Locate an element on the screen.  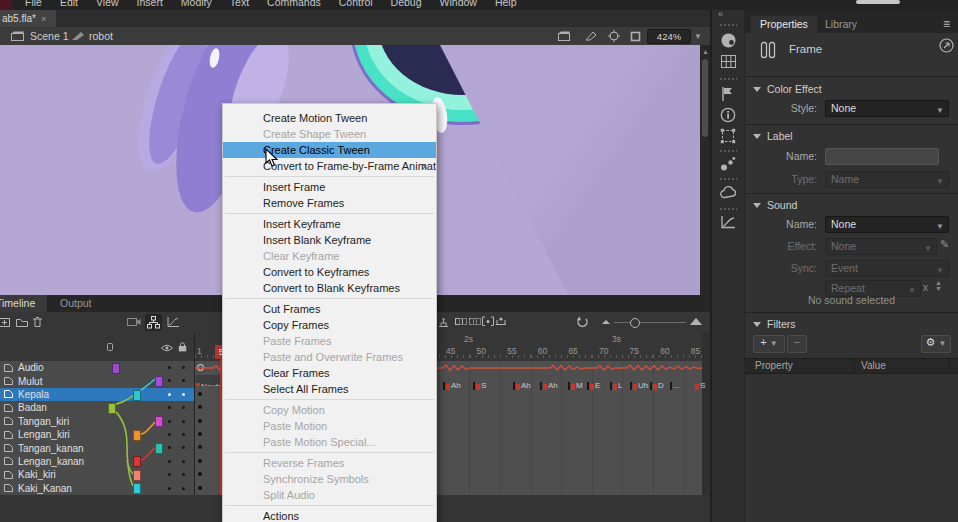
menu-help: Help is located at coordinates (506, 4).